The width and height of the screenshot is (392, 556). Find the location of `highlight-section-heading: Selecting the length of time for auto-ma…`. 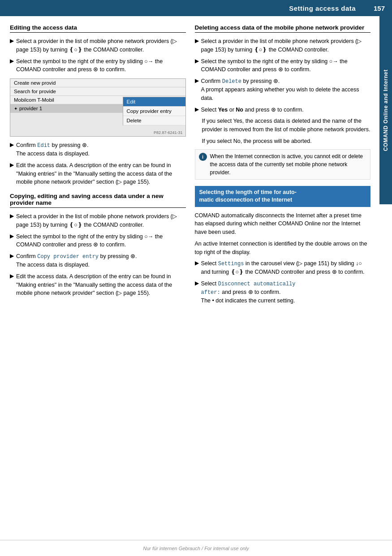

highlight-section-heading: Selecting the length of time for auto-ma… is located at coordinates (283, 196).